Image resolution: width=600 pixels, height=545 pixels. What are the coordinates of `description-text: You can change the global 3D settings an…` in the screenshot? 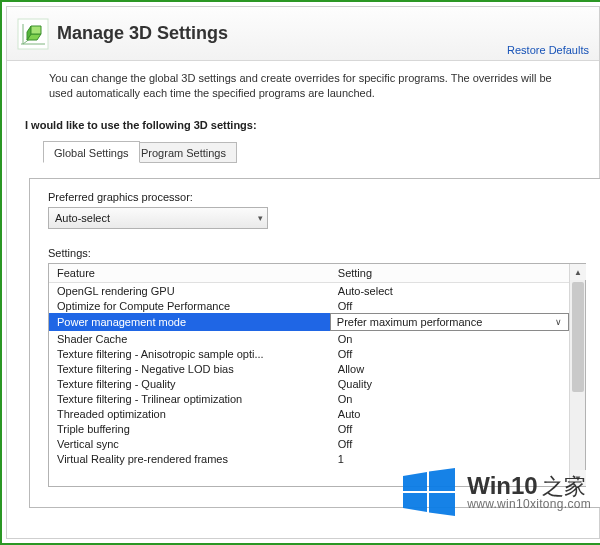 It's located at (303, 86).